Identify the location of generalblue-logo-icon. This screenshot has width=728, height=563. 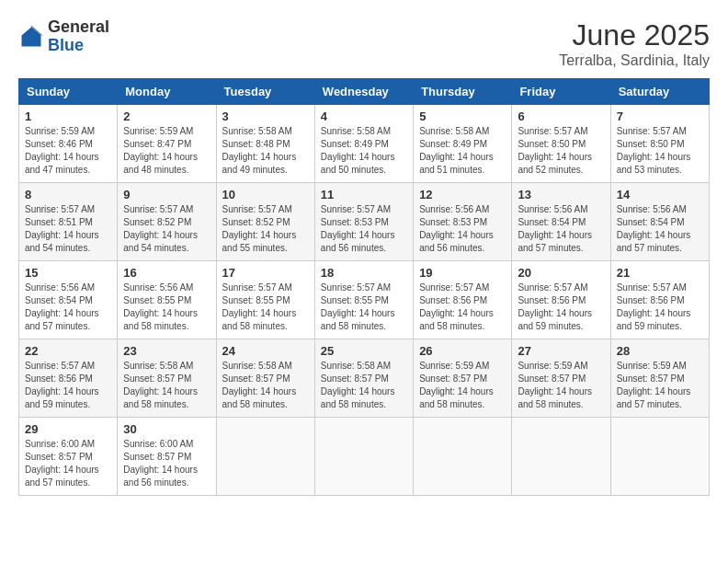
(31, 37).